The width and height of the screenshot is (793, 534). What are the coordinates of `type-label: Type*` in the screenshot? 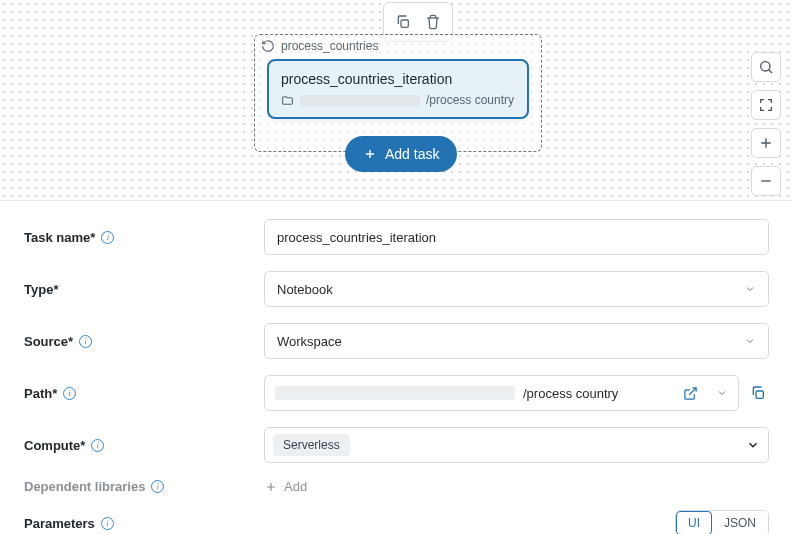 It's located at (144, 290).